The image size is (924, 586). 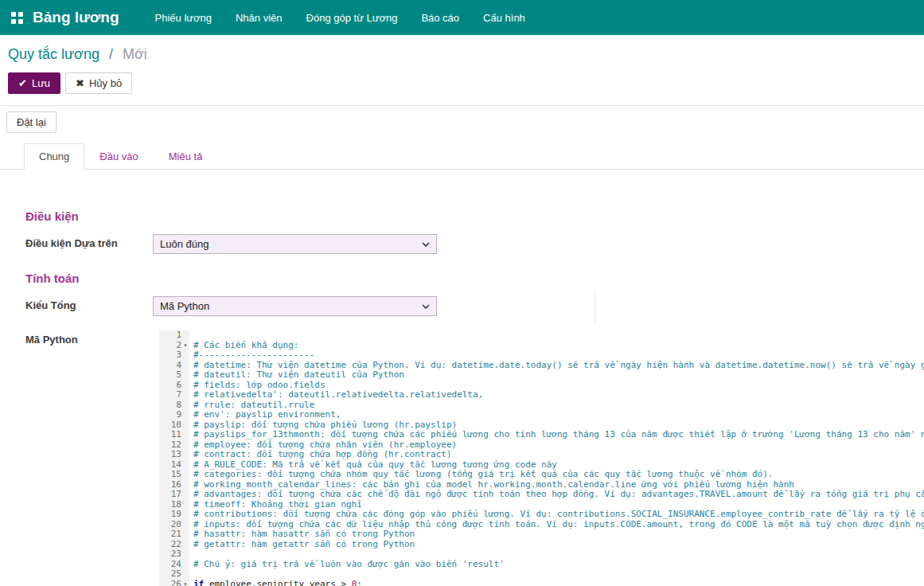 I want to click on line-number: 11, so click(x=174, y=435).